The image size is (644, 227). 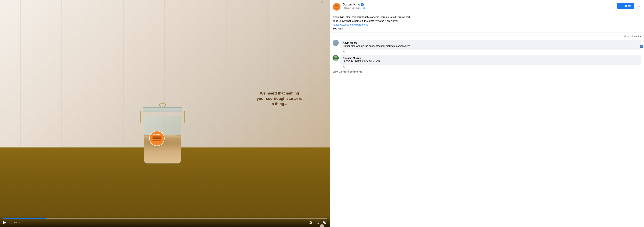 I want to click on header-actions: + Follow ..., so click(x=629, y=6).